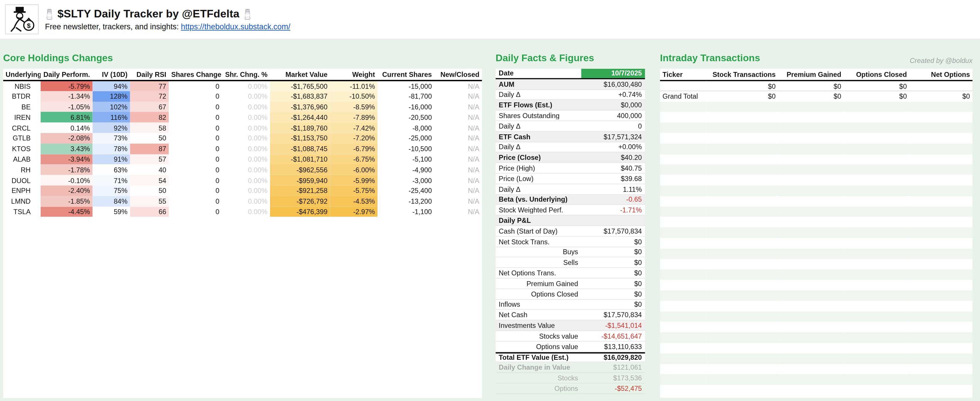 The image size is (980, 401). Describe the element at coordinates (613, 126) in the screenshot. I see `fact-value: 0` at that location.